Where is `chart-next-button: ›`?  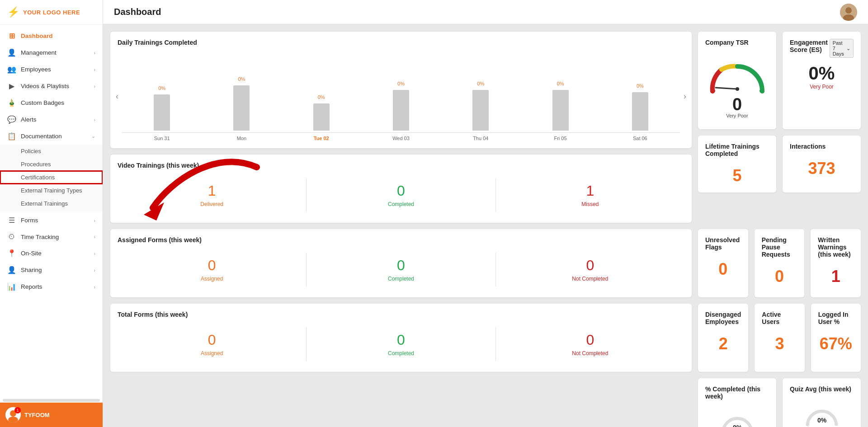
chart-next-button: › is located at coordinates (685, 97).